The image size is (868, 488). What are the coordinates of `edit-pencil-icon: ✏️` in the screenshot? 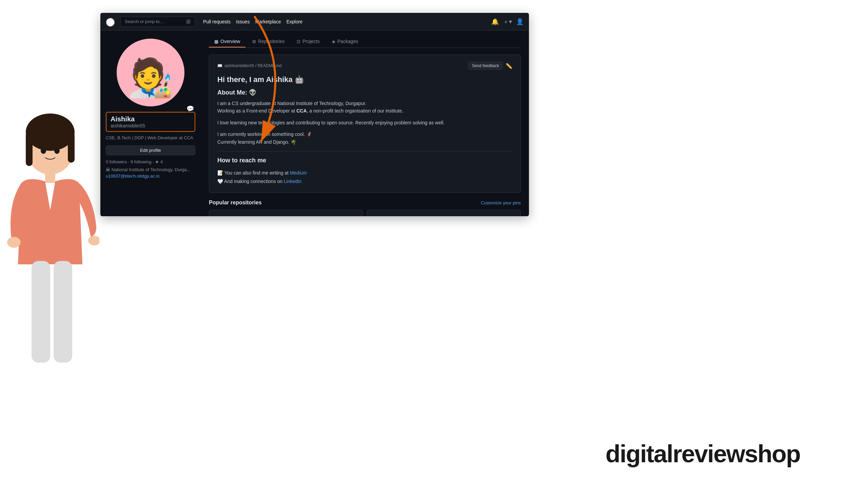 It's located at (509, 66).